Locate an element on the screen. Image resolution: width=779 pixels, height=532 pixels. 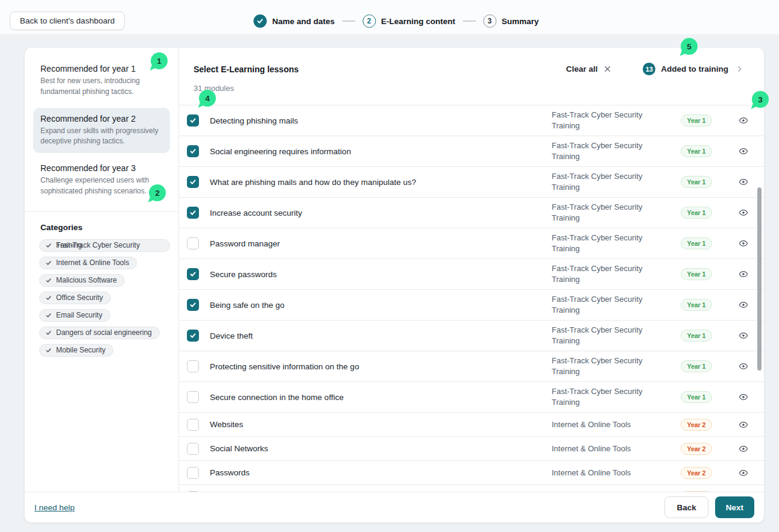
help-link: I need help is located at coordinates (54, 507).